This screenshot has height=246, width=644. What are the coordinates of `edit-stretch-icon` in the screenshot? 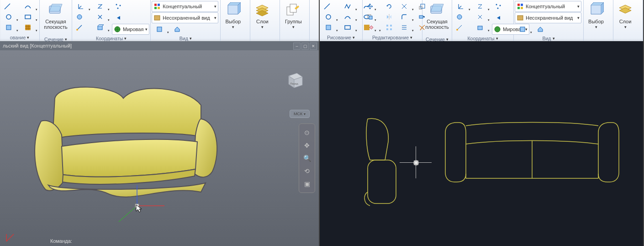 It's located at (422, 17).